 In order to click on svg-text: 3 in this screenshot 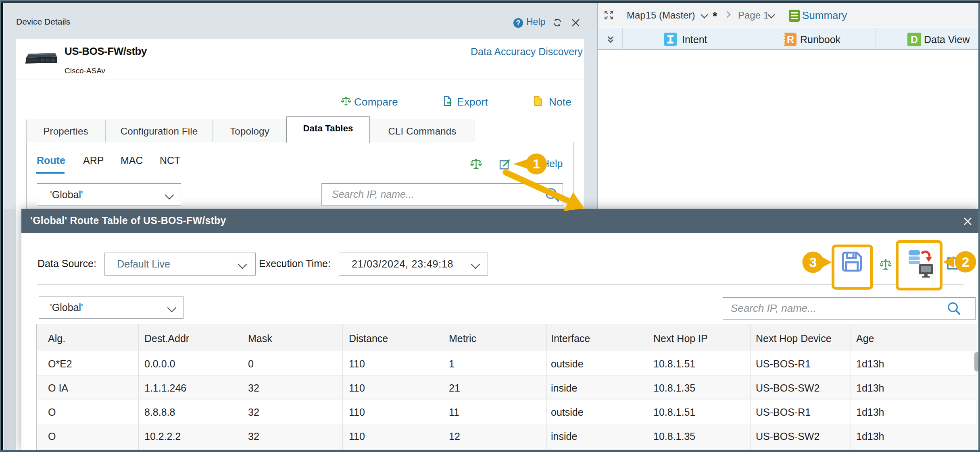, I will do `click(813, 262)`.